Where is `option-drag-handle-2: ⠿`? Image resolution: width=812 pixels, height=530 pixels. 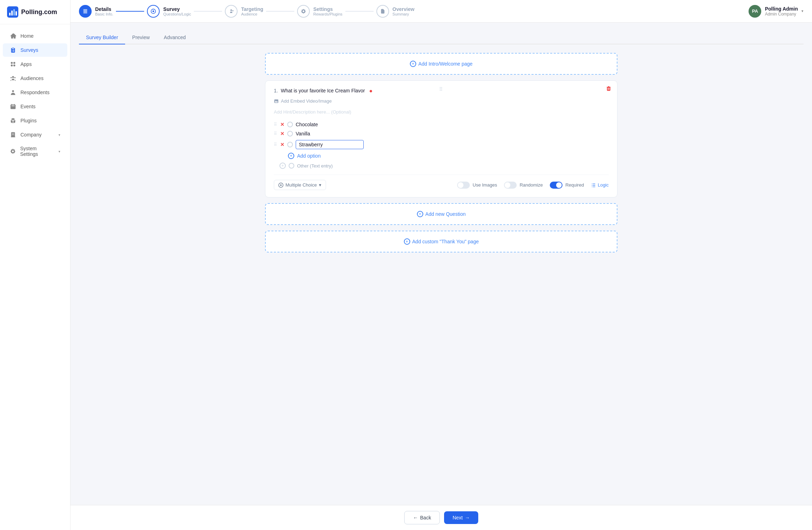 option-drag-handle-2: ⠿ is located at coordinates (276, 134).